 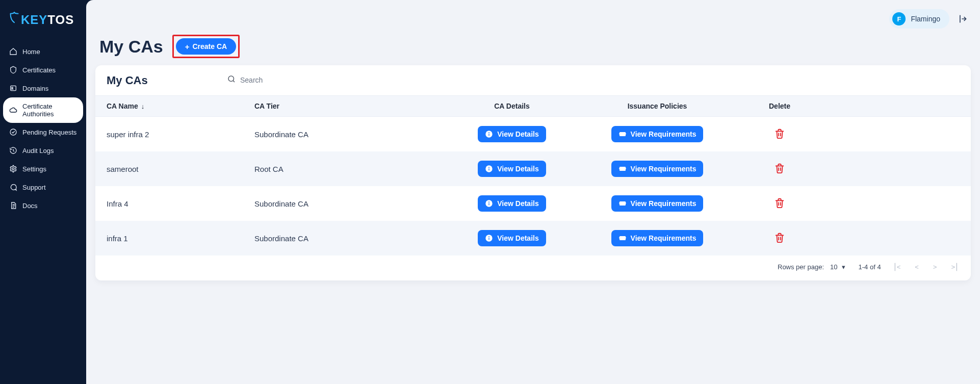 What do you see at coordinates (43, 150) in the screenshot?
I see `sidebar-item-audit-logs: Audit Logs` at bounding box center [43, 150].